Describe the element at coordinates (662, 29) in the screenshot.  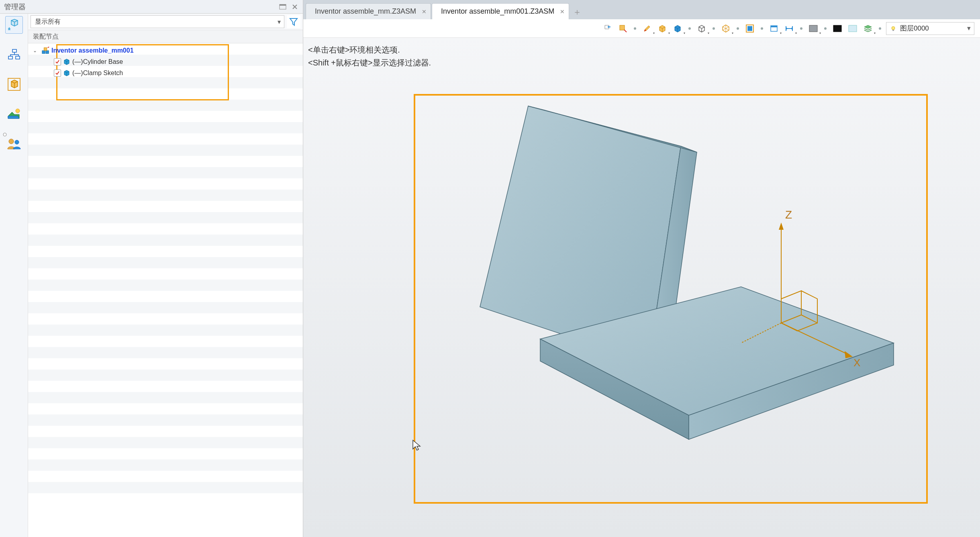
I see `gold-cube-icon` at that location.